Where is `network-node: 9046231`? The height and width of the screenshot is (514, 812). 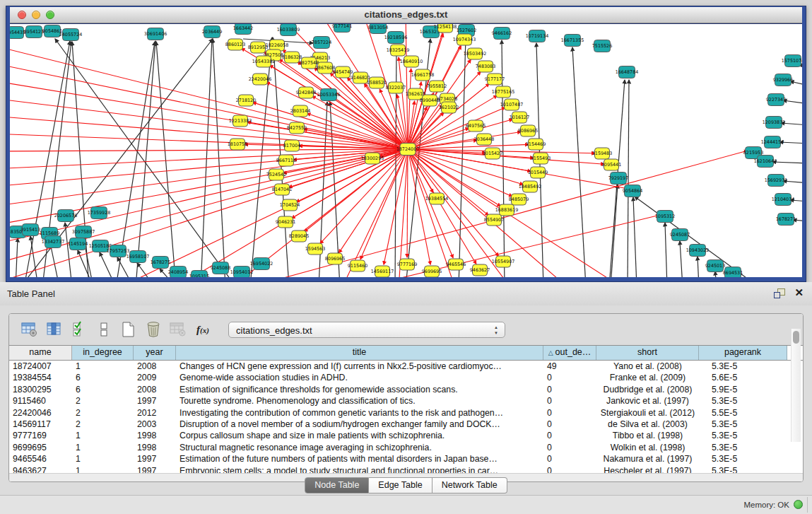
network-node: 9046231 is located at coordinates (286, 222).